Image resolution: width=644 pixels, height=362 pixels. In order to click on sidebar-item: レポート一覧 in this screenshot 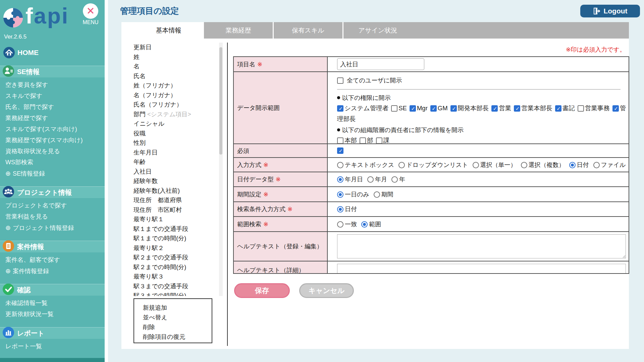, I will do `click(55, 347)`.